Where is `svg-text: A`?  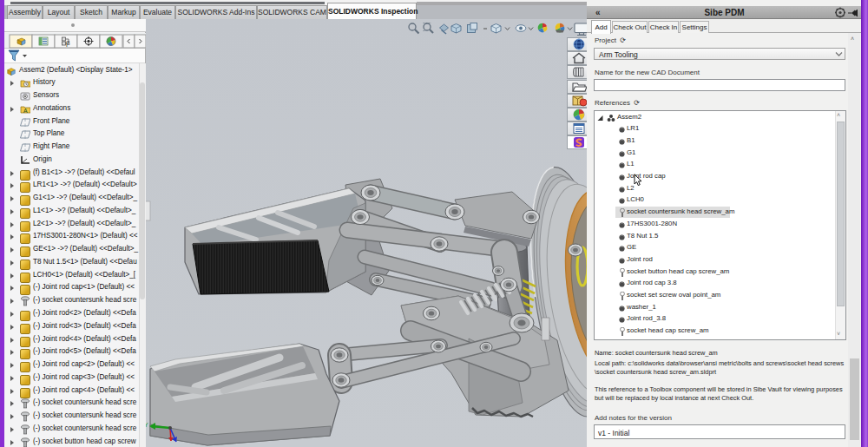
svg-text: A is located at coordinates (26, 109).